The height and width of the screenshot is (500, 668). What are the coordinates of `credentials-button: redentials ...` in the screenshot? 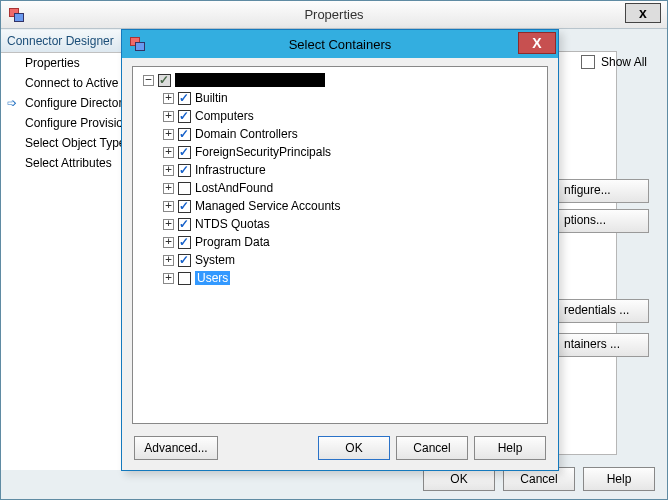 It's located at (603, 311).